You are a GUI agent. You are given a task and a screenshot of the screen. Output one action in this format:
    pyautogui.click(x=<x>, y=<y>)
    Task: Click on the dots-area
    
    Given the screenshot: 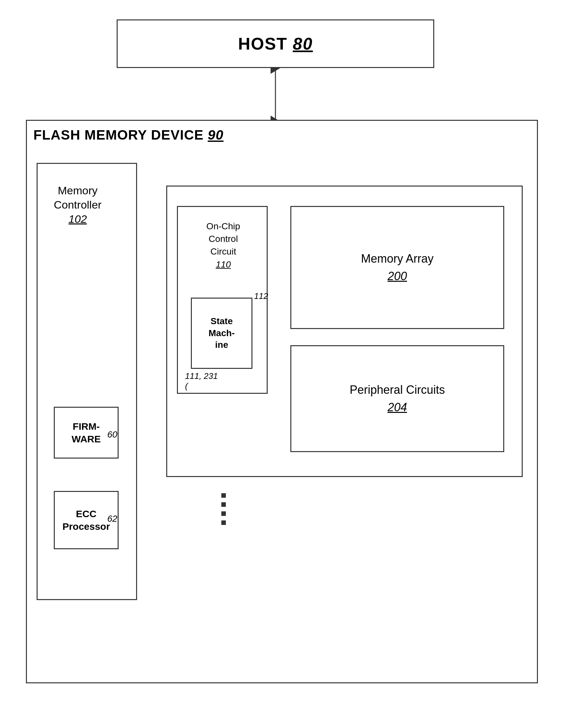 What is the action you would take?
    pyautogui.click(x=224, y=509)
    